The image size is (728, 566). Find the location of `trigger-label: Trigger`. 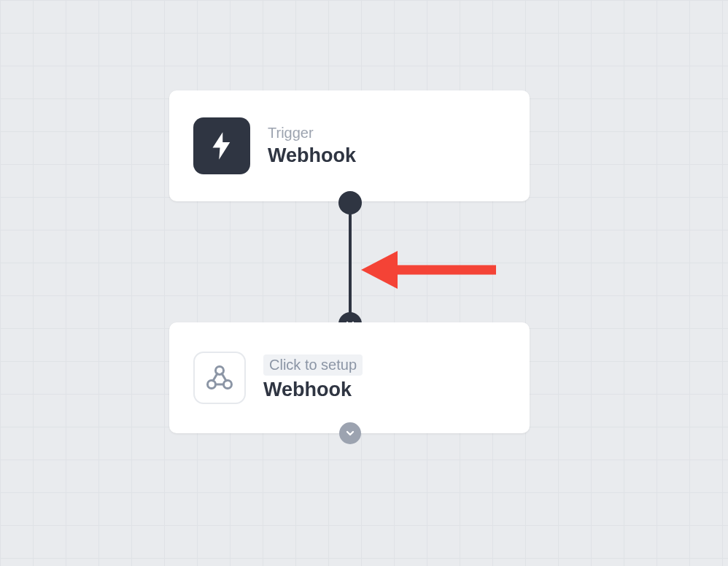

trigger-label: Trigger is located at coordinates (312, 133).